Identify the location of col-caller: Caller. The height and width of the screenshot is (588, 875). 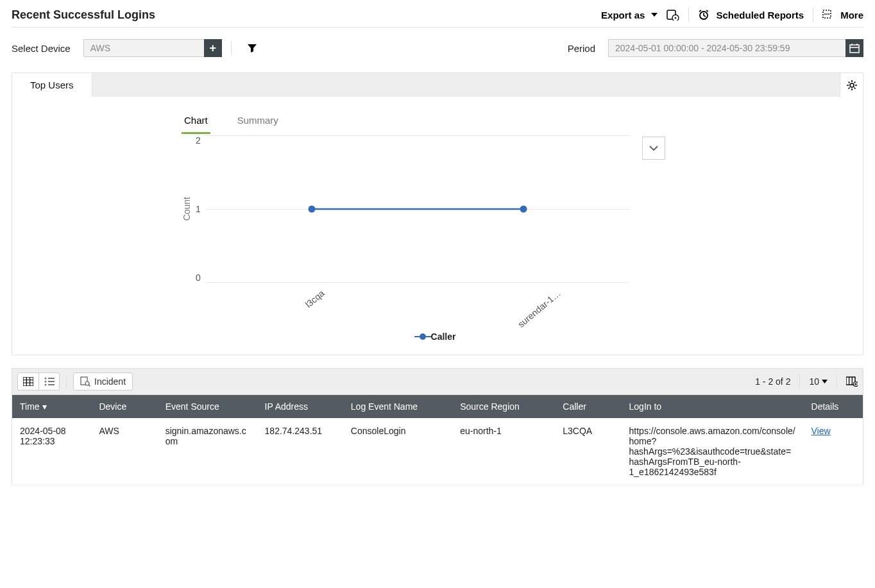
(588, 407).